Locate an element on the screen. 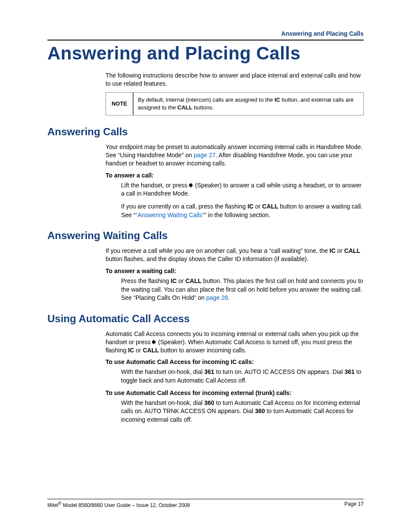  link-page-27: page 27 is located at coordinates (205, 155).